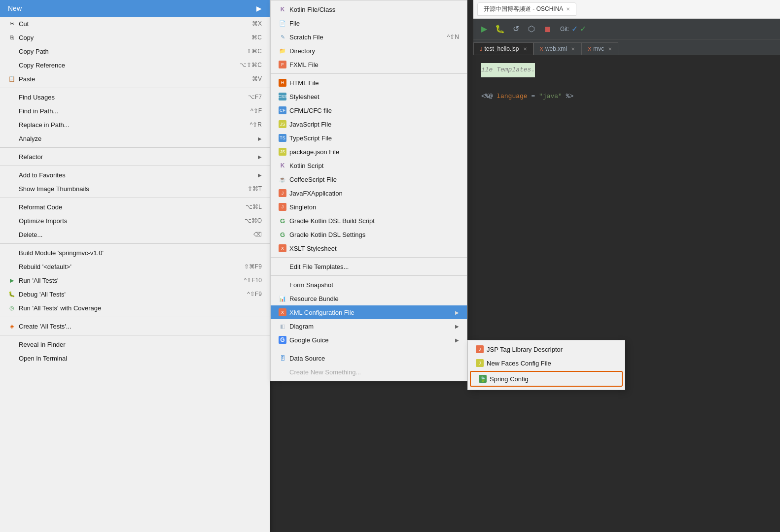 The height and width of the screenshot is (532, 780). I want to click on menu-item-copy-path: Copy Path ⇧⌘C, so click(135, 51).